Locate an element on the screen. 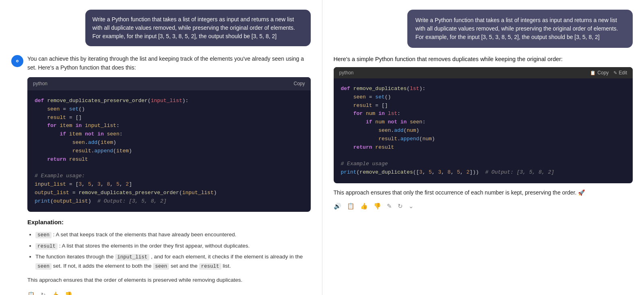 The height and width of the screenshot is (295, 644). thumbdown-icon-left: 👎 is located at coordinates (68, 293).